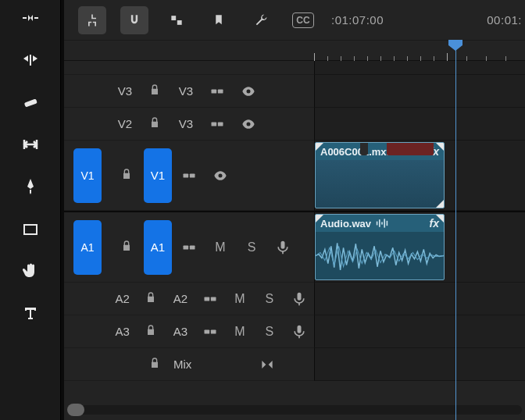 This screenshot has width=525, height=420. I want to click on audio-track-a3: A3 A3 M S, so click(295, 332).